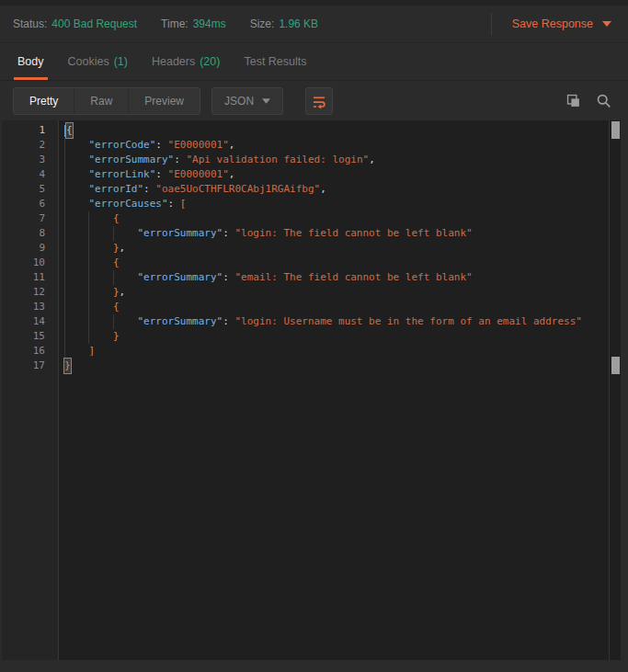 The width and height of the screenshot is (628, 672). What do you see at coordinates (275, 62) in the screenshot?
I see `tab-test-results: Test Results` at bounding box center [275, 62].